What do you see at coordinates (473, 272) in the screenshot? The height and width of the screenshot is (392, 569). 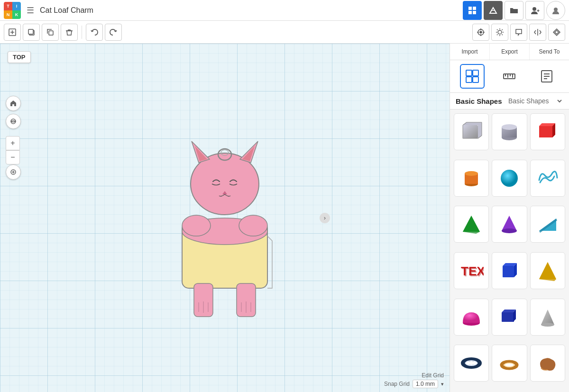 I see `svg-text: TEXT` at bounding box center [473, 272].